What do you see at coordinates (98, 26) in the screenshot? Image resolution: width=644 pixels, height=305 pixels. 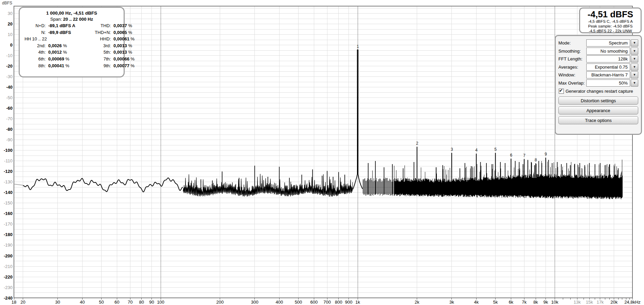 I see `thd-label: THD:` at bounding box center [98, 26].